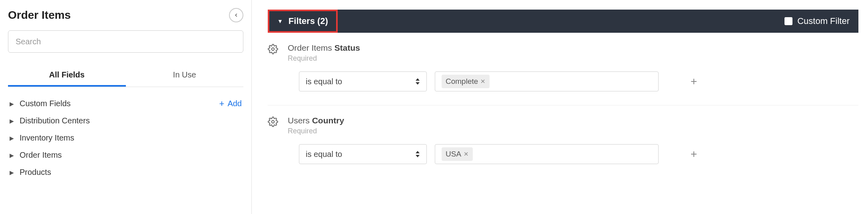  Describe the element at coordinates (457, 154) in the screenshot. I see `value-chip: USA ✕` at that location.